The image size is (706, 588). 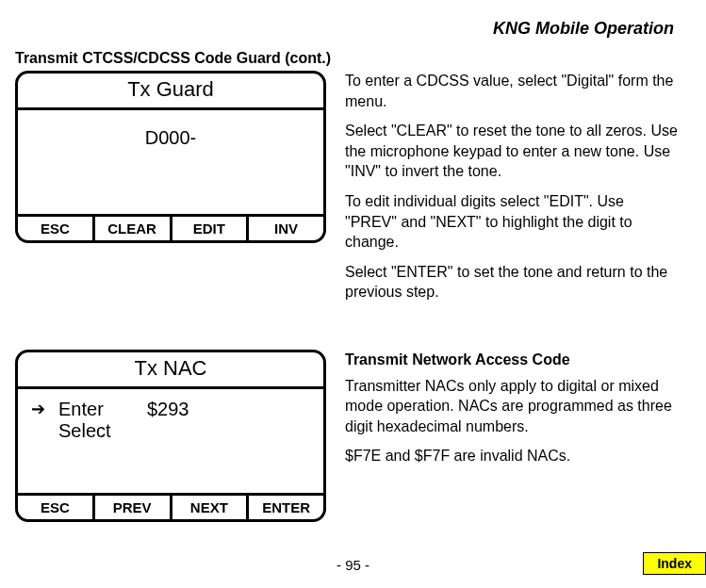 What do you see at coordinates (171, 441) in the screenshot?
I see `device2-body: ➔ Enter $293 ➔ Select` at bounding box center [171, 441].